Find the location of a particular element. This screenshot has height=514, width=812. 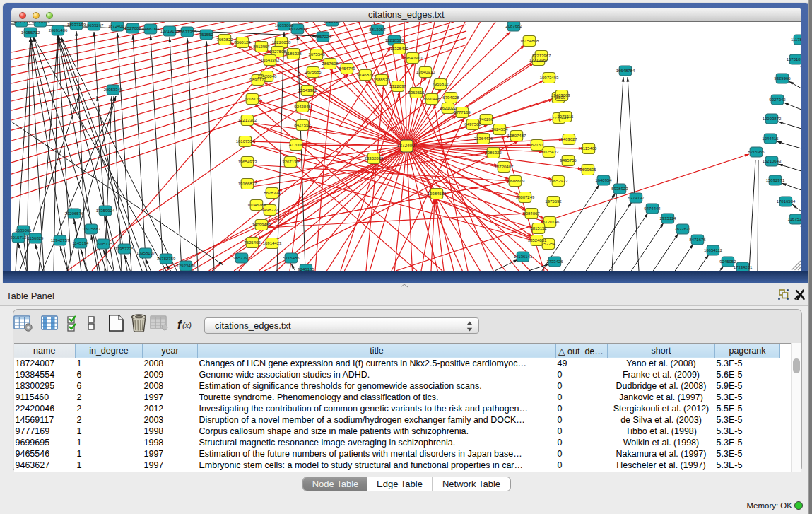

svg-text: 15692971 is located at coordinates (775, 180).